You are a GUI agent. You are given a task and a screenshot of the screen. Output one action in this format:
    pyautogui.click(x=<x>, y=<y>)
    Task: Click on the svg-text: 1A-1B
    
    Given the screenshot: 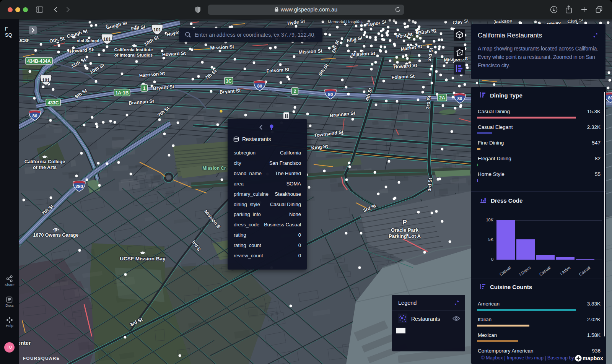 What is the action you would take?
    pyautogui.click(x=122, y=93)
    